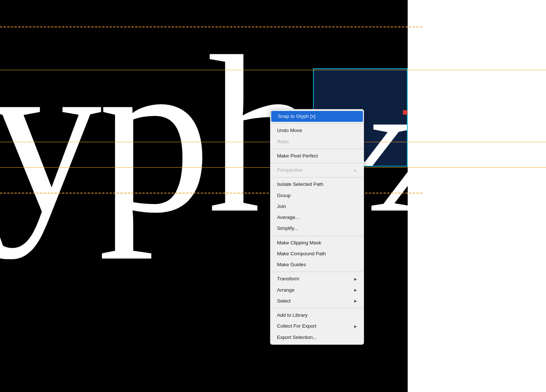  What do you see at coordinates (273, 70) in the screenshot?
I see `guide-line-cap` at bounding box center [273, 70].